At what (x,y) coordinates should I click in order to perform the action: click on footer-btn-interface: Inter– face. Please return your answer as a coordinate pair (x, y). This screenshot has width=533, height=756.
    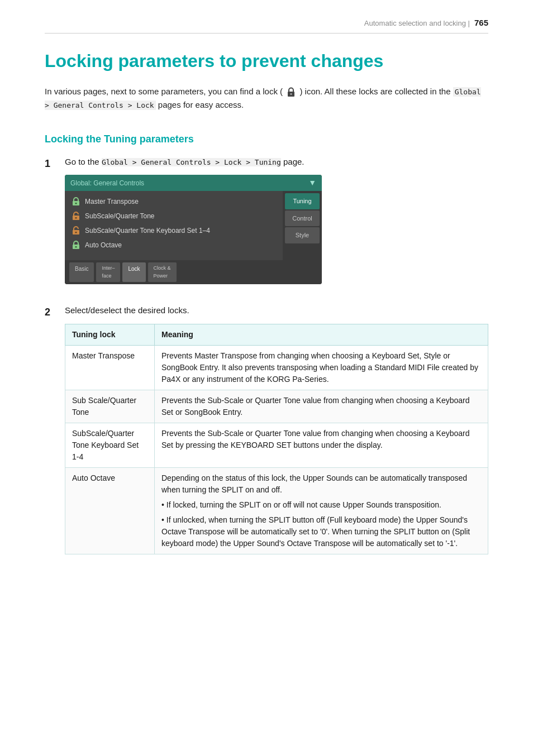
    Looking at the image, I should click on (108, 272).